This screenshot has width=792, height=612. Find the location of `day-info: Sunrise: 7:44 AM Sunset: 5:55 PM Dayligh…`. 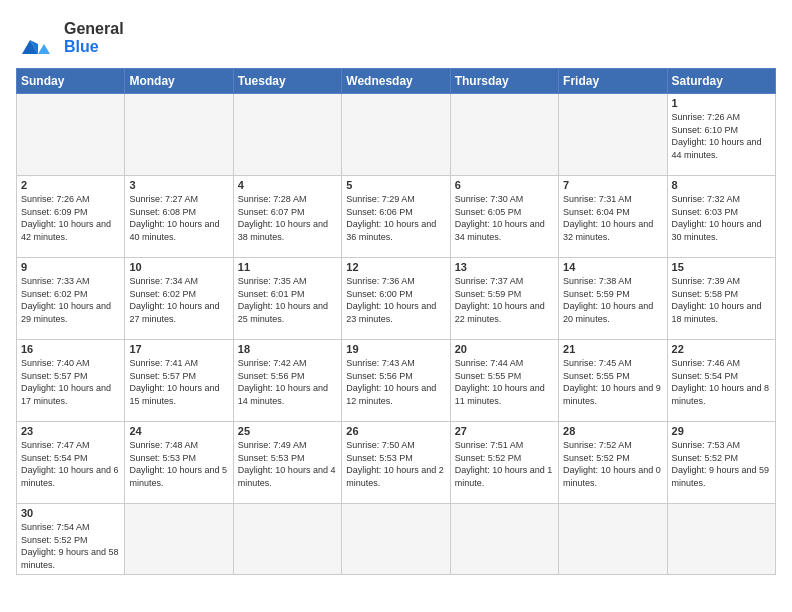

day-info: Sunrise: 7:44 AM Sunset: 5:55 PM Dayligh… is located at coordinates (504, 382).